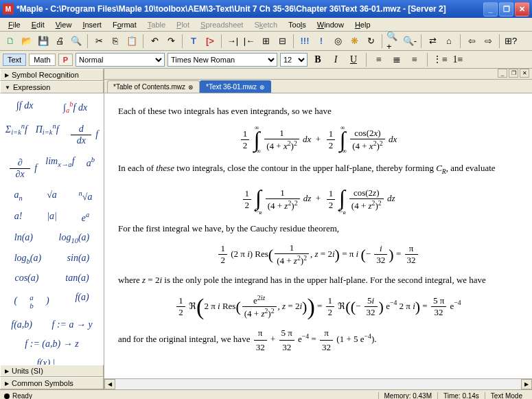 The width and height of the screenshot is (532, 399). What do you see at coordinates (120, 60) in the screenshot?
I see `style-select: Normal` at bounding box center [120, 60].